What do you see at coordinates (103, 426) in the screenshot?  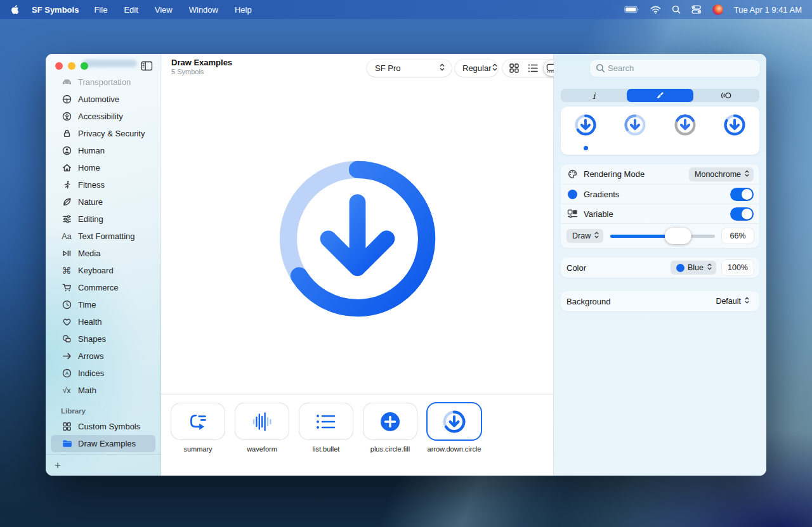 I see `sidebar-item-custom-symbols: Custom Symbols` at bounding box center [103, 426].